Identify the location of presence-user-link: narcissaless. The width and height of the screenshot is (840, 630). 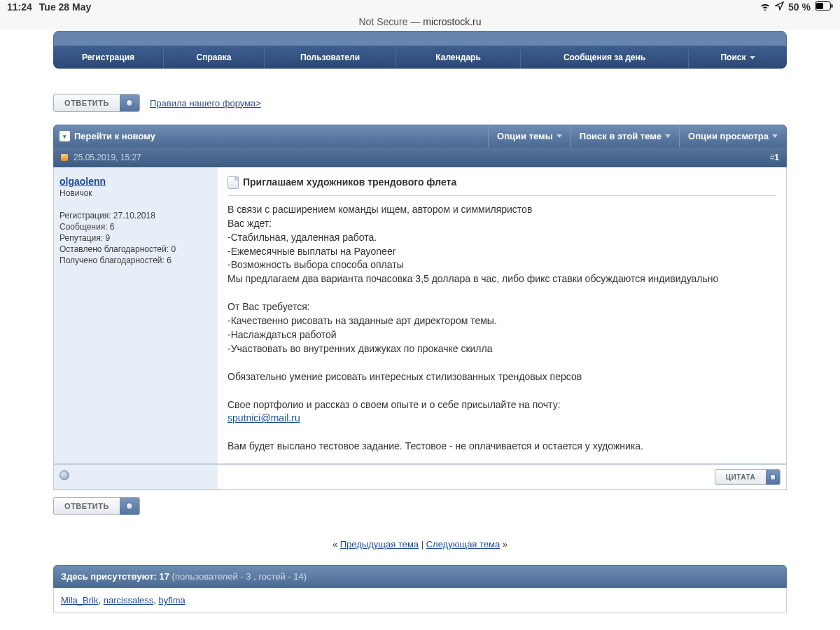
(129, 601).